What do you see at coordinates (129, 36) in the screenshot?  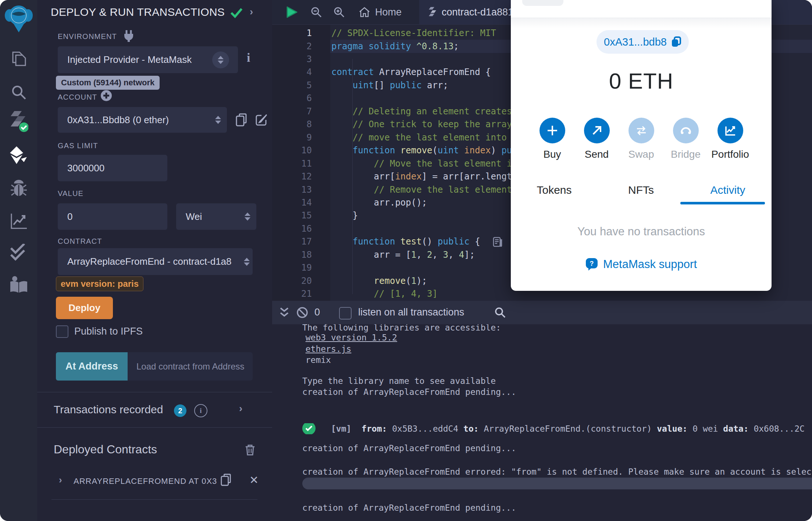 I see `plug-icon` at bounding box center [129, 36].